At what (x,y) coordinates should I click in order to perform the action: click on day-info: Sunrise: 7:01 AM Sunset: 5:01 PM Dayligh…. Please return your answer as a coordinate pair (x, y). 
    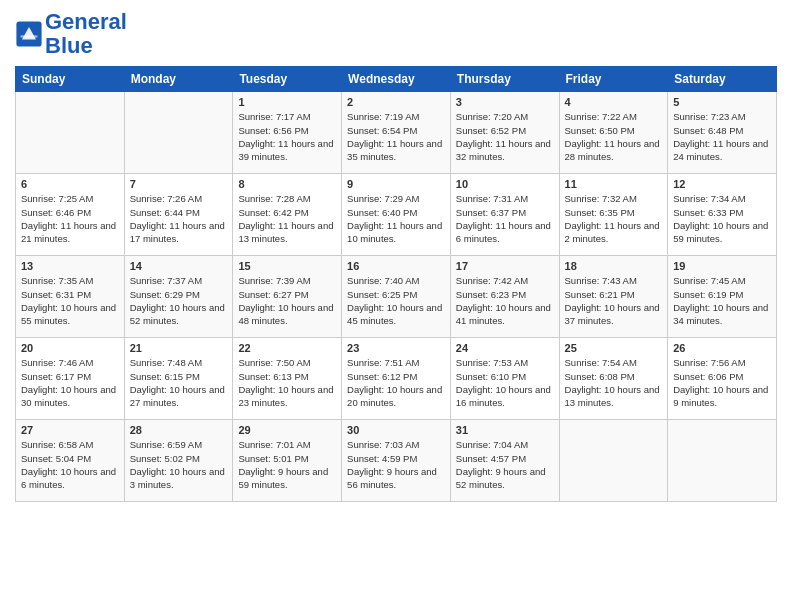
    Looking at the image, I should click on (287, 464).